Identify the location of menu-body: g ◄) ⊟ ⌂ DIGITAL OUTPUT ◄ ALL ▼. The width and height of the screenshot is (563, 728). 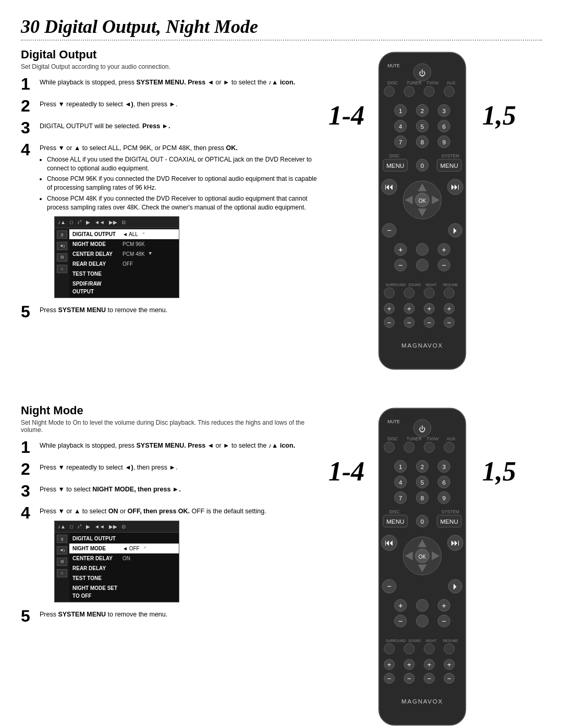
(117, 263).